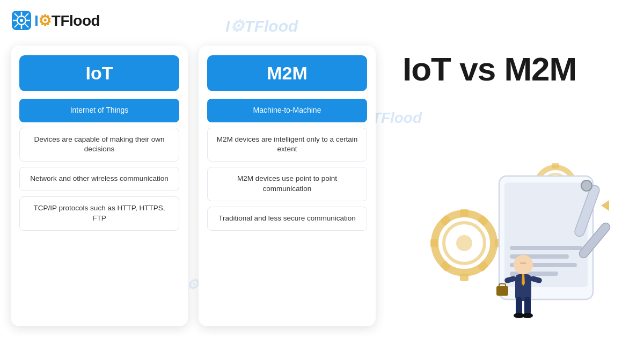 This screenshot has width=644, height=337. What do you see at coordinates (287, 145) in the screenshot?
I see `m2m-item-2: M2M devices are intelligent only to a ce…` at bounding box center [287, 145].